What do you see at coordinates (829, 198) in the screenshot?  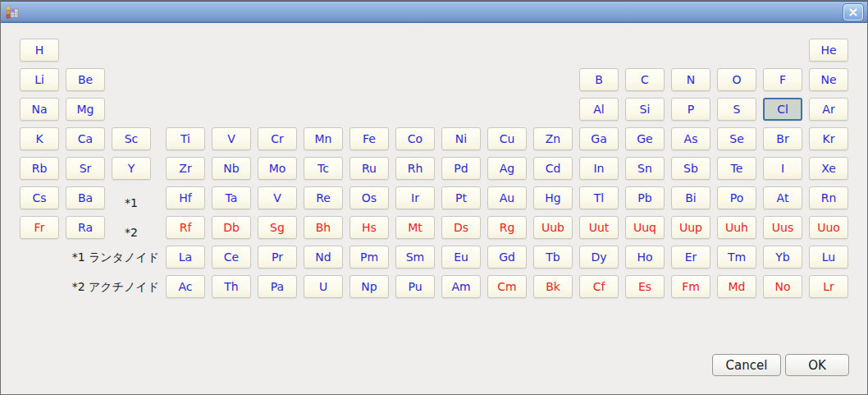 I see `element-rn: Rn` at bounding box center [829, 198].